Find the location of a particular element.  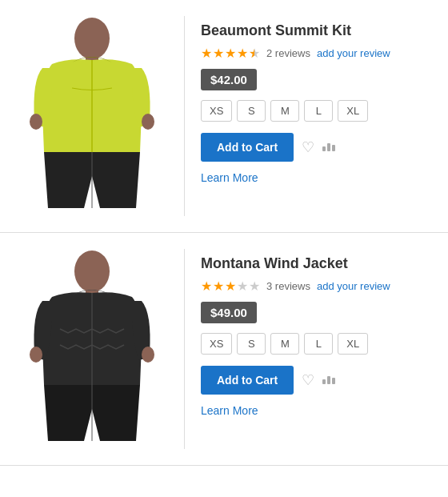

product-title: Montana Wind Jacket is located at coordinates (317, 264).